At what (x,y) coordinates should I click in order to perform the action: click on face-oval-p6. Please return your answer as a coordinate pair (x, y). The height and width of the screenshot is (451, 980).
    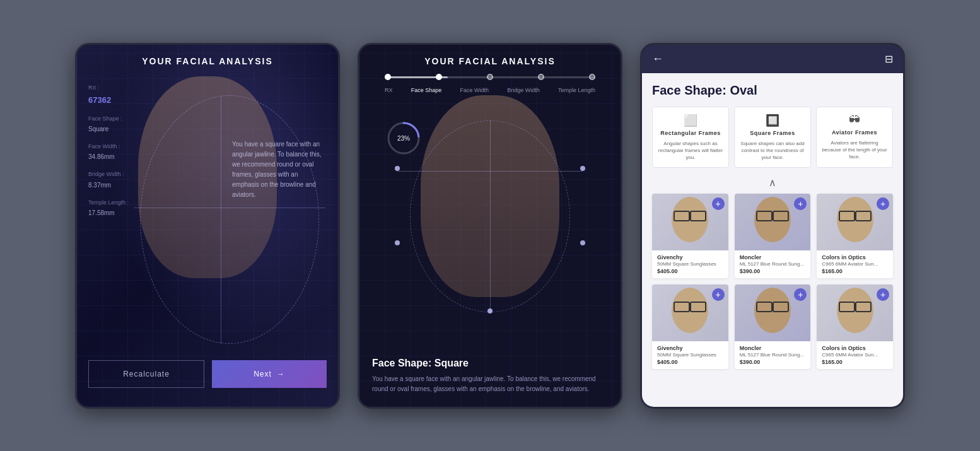
    Looking at the image, I should click on (855, 310).